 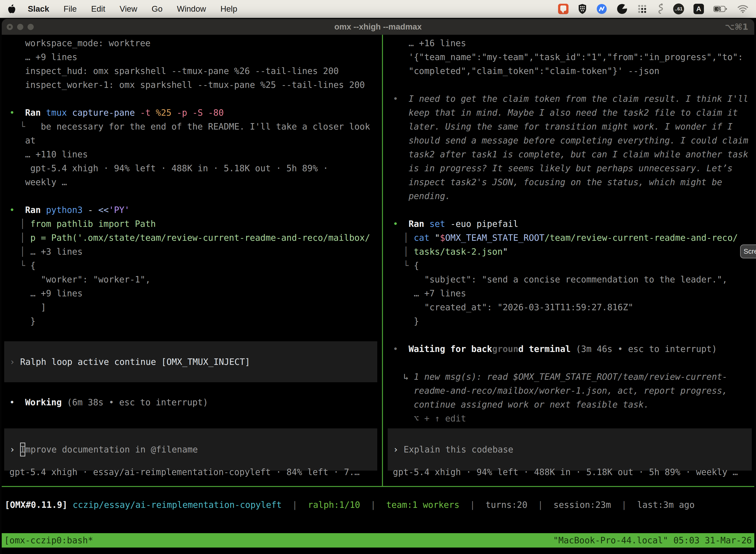 I want to click on terminal-line: "subject": "send a concise recommendatio…, so click(x=574, y=280).